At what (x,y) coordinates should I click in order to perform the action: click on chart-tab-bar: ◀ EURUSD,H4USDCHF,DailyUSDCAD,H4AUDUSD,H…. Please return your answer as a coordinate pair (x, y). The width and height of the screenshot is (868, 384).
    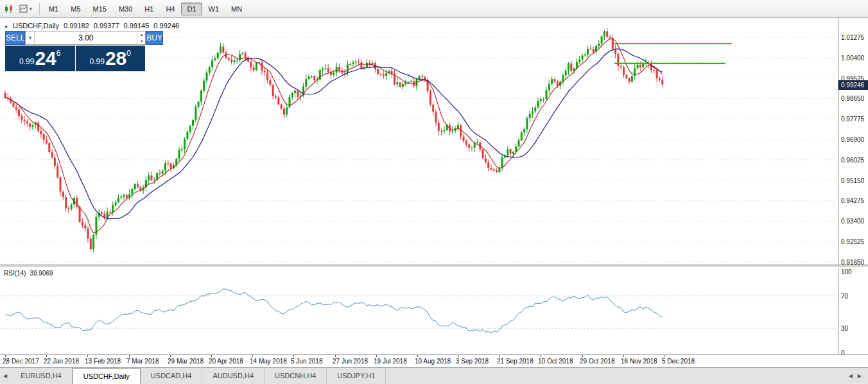
    Looking at the image, I should click on (434, 376).